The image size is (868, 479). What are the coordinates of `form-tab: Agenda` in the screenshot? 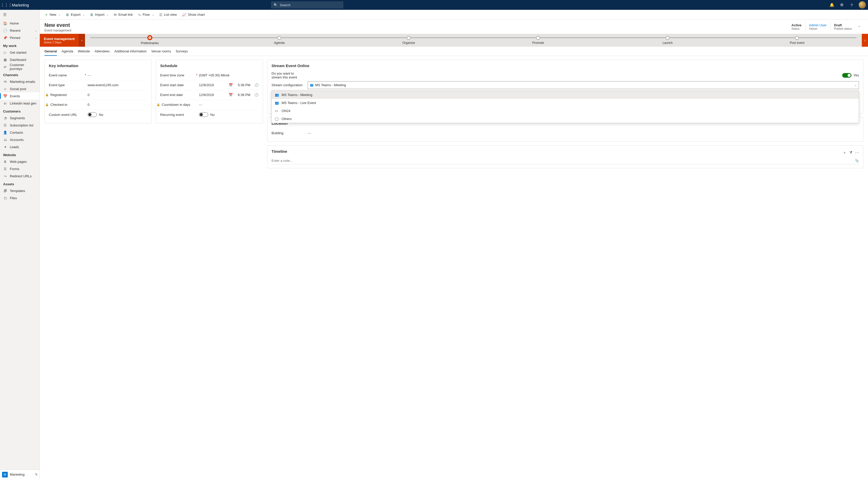 It's located at (67, 53).